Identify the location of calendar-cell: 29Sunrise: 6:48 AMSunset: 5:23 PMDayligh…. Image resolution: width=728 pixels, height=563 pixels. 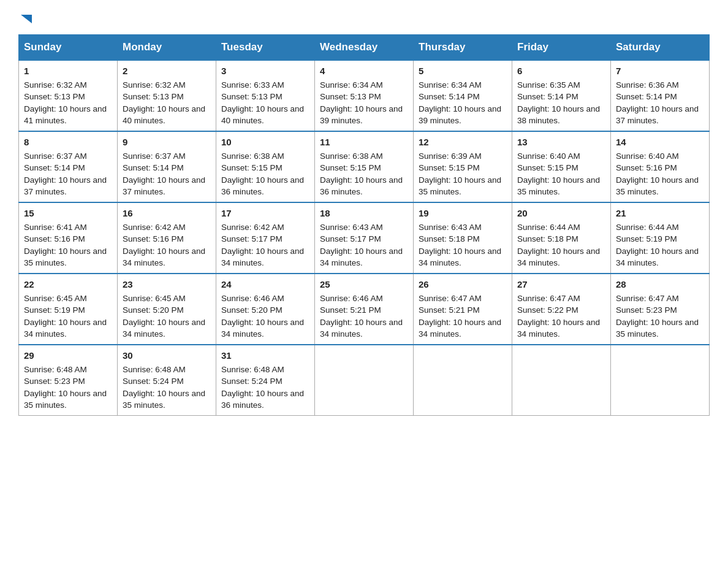
(69, 380).